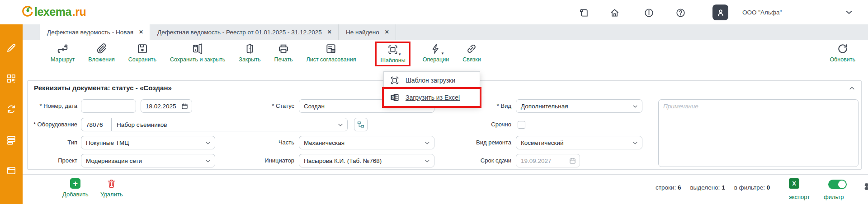 The width and height of the screenshot is (868, 204). Describe the element at coordinates (361, 125) in the screenshot. I see `tree-icon` at that location.